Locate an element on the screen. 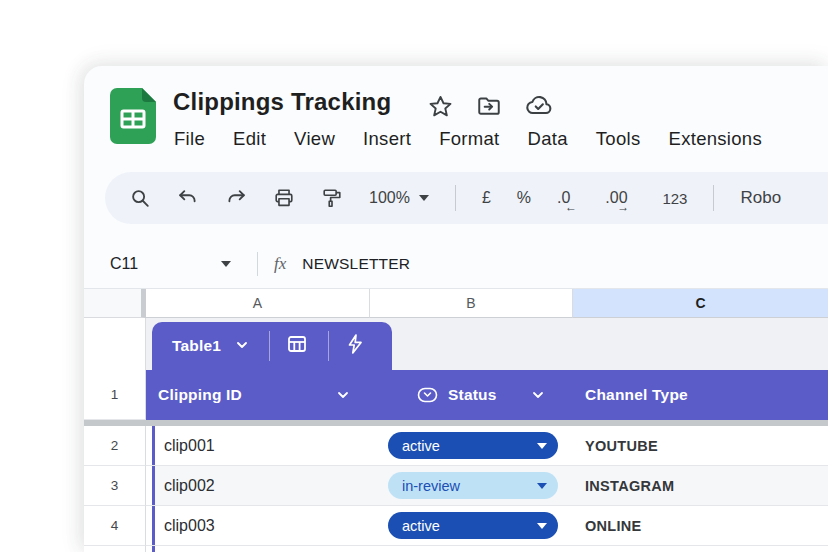  format-percent-button: % is located at coordinates (524, 198).